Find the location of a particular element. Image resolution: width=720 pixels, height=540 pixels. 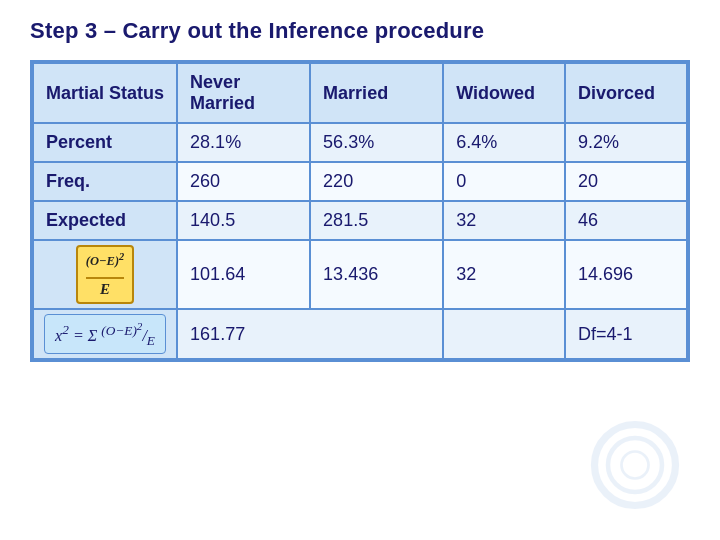

val-chi-widowed: 32 is located at coordinates (504, 274).